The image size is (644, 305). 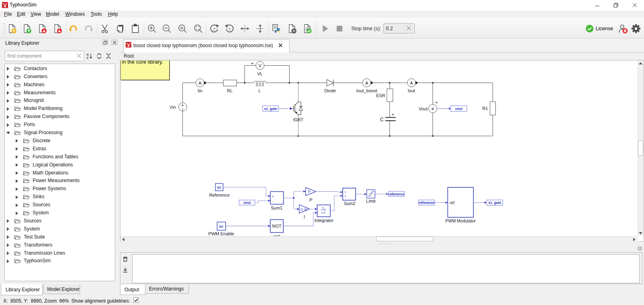 What do you see at coordinates (200, 91) in the screenshot?
I see `svg-text: Iin` at bounding box center [200, 91].